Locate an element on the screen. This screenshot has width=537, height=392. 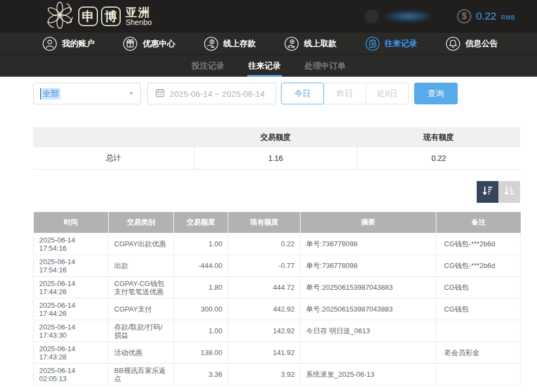
bell-icon is located at coordinates (453, 43).